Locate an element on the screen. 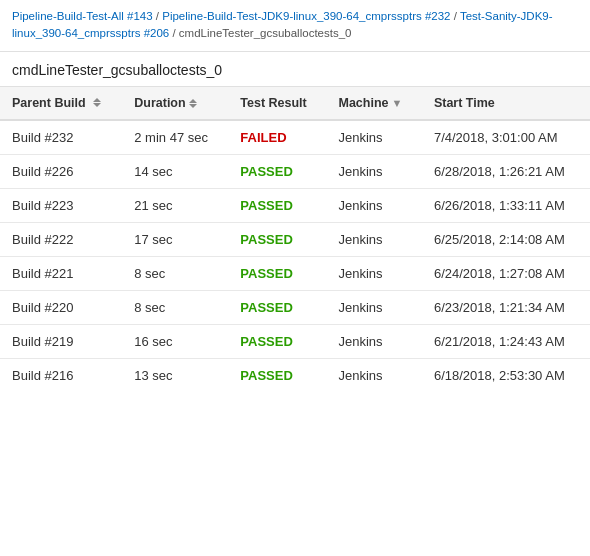 Image resolution: width=590 pixels, height=556 pixels. table-row: Build #2322 min 47 secFAILEDJenkins7/4/2… is located at coordinates (295, 138).